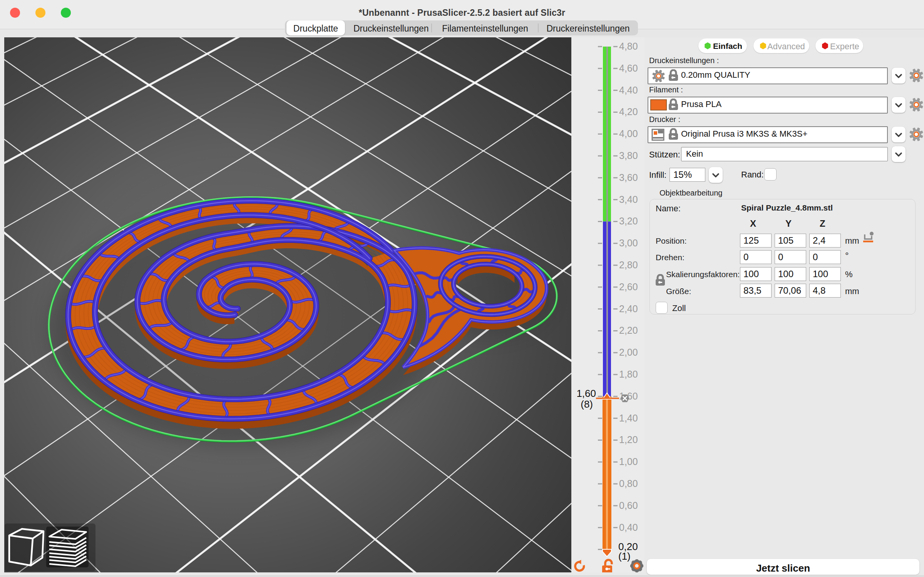  I want to click on svg-text: 1,20, so click(628, 440).